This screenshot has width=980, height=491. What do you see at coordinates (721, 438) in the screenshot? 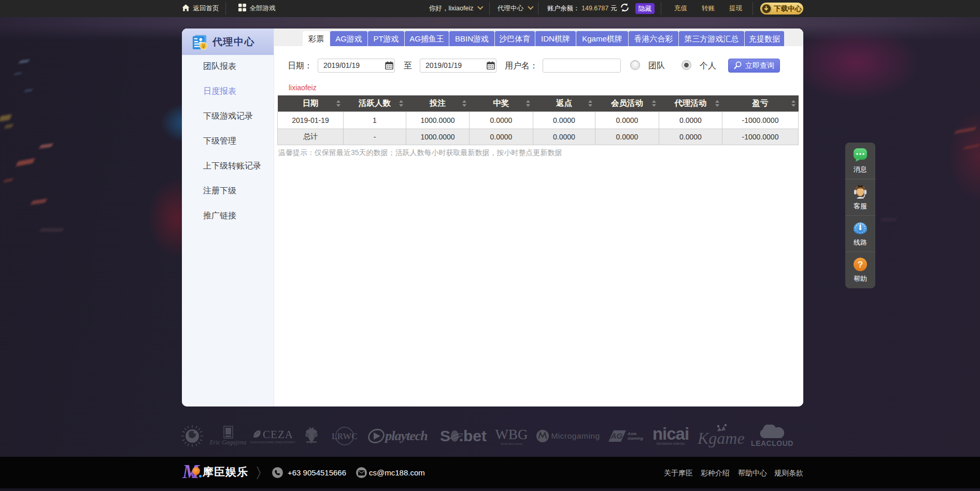
I see `svg-text: Kgame` at bounding box center [721, 438].